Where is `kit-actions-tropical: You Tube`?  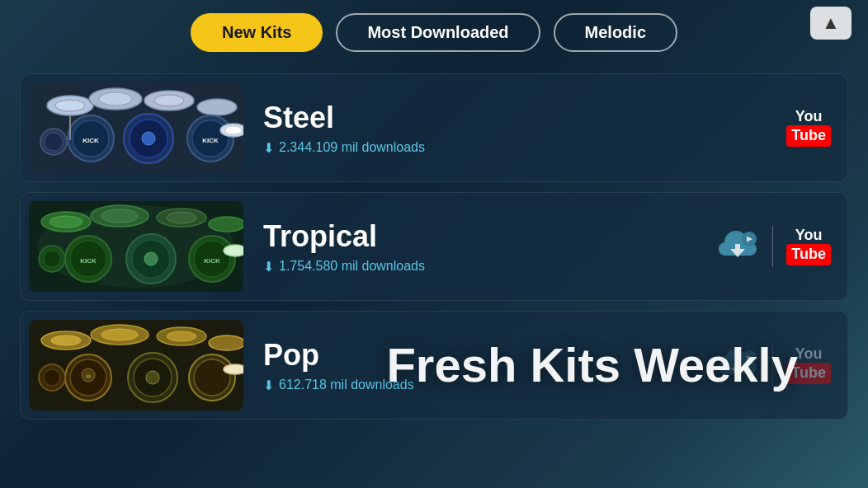 kit-actions-tropical: You Tube is located at coordinates (774, 246).